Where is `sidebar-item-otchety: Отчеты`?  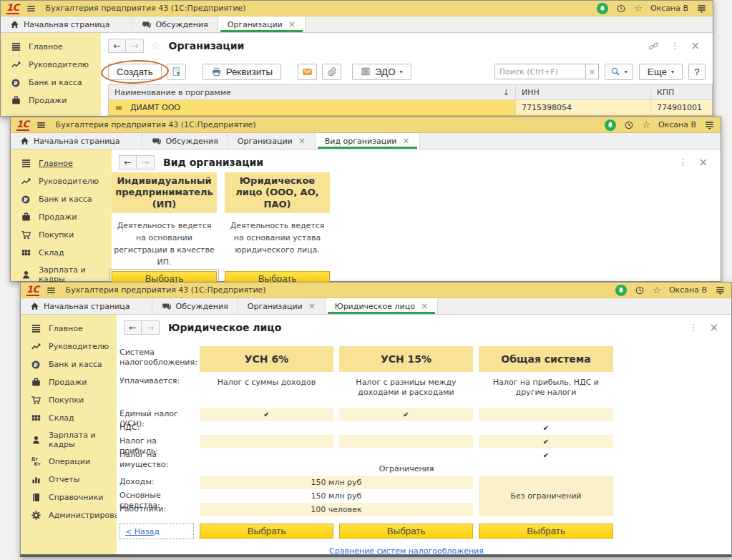
sidebar-item-otchety: Отчеты is located at coordinates (69, 479).